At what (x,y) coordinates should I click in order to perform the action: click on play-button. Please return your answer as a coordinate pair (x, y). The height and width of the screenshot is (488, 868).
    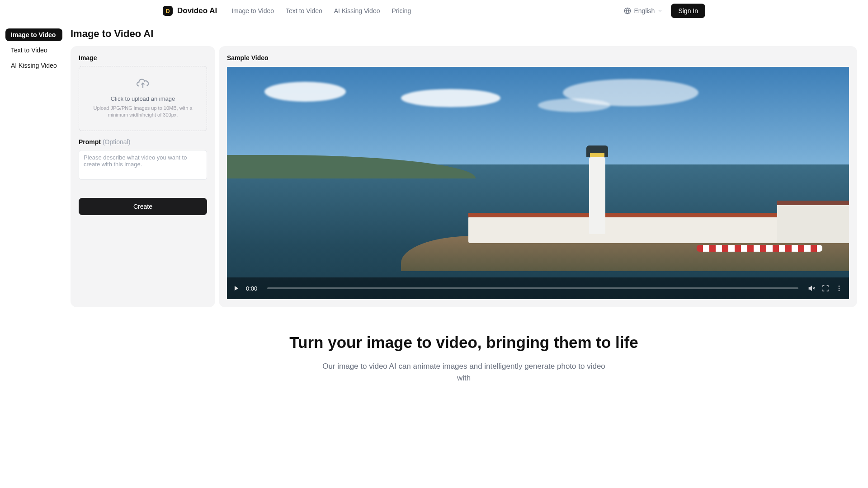
    Looking at the image, I should click on (236, 288).